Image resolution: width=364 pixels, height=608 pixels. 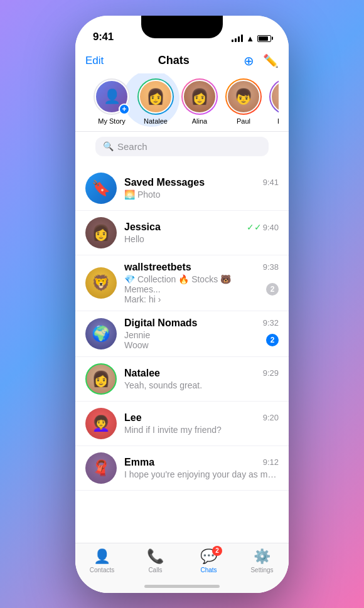 I want to click on tab-label-chats: Chats, so click(x=208, y=570).